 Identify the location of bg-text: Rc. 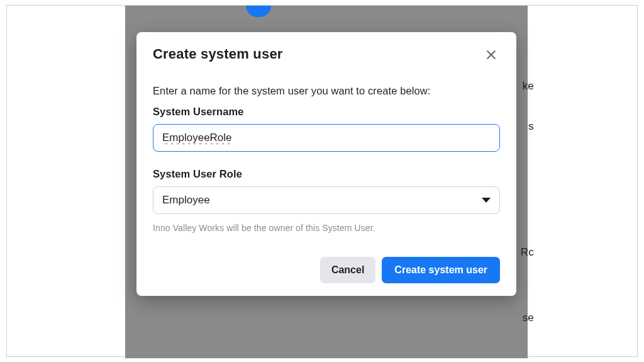
(527, 252).